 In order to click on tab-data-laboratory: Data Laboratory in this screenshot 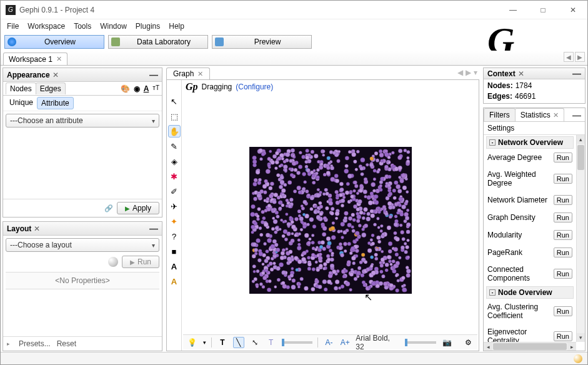, I will do `click(158, 42)`.